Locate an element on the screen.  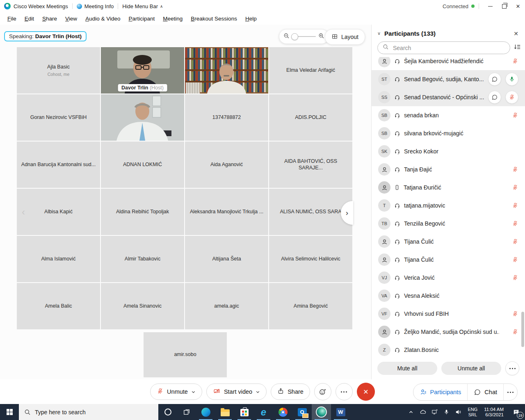
participant-row: SKSrecko Kokor is located at coordinates (448, 151).